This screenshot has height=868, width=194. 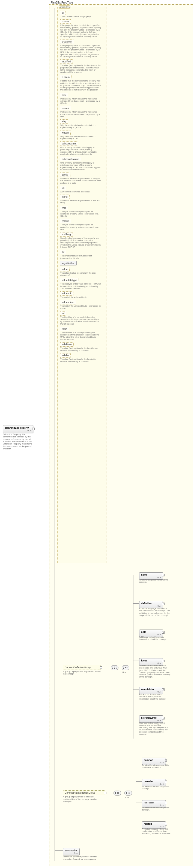 I want to click on attribute-item: pubconstraintOne or many constraints tha…, so click(x=82, y=148).